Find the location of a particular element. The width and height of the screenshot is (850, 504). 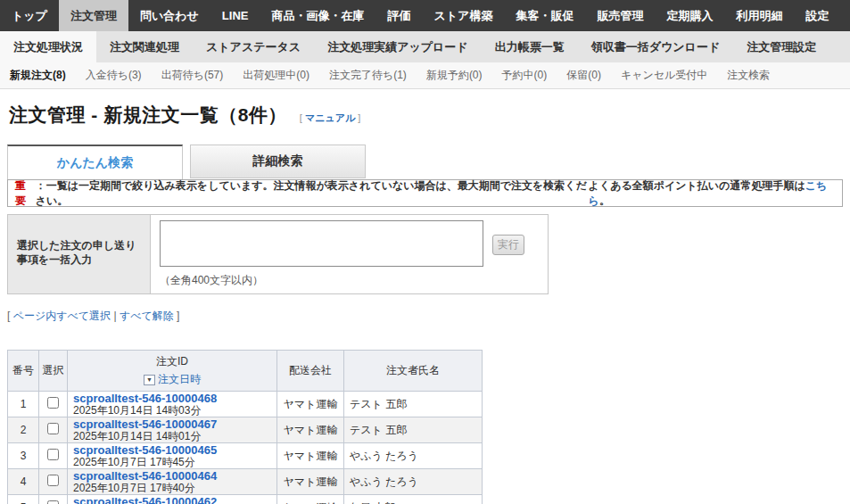

nav-secondary-order-related: 注文関連処理 is located at coordinates (144, 46).